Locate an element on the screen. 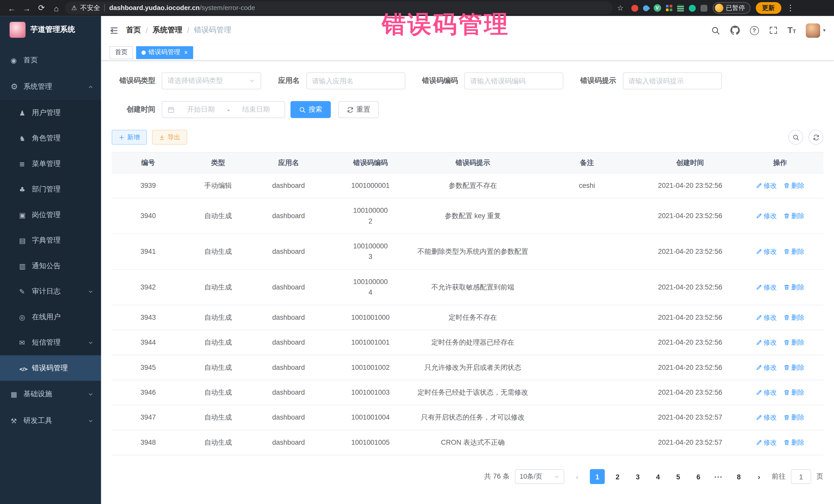 This screenshot has height=504, width=834. refresh-icon is located at coordinates (816, 137).